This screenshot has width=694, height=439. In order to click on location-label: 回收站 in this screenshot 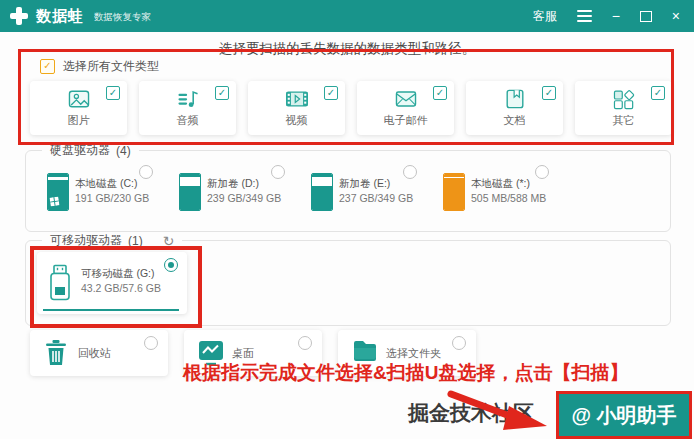, I will do `click(94, 354)`.